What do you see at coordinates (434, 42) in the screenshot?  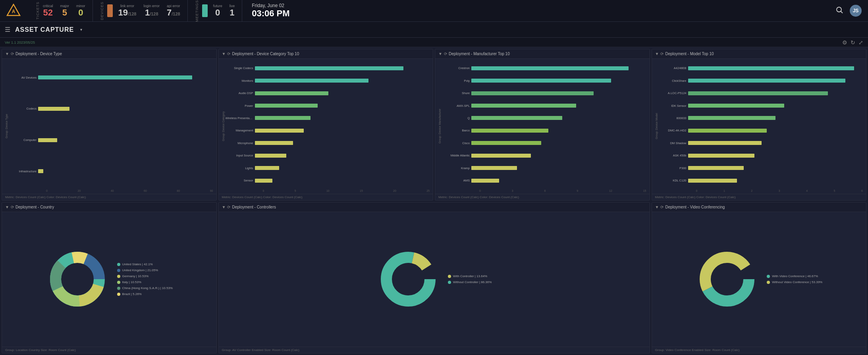 I see `version-bar: Ver 1.1 2023/05/25 ⚙ ↻ ⤢` at bounding box center [434, 42].